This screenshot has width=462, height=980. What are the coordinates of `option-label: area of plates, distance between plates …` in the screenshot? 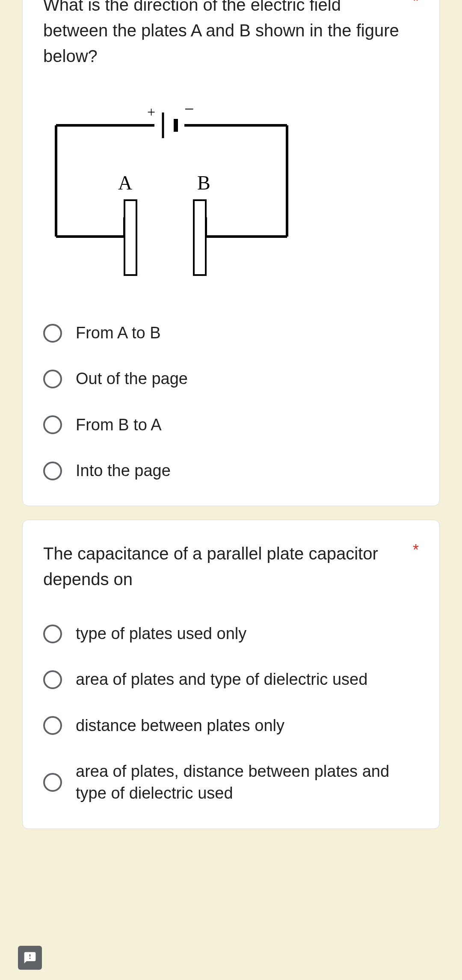 It's located at (247, 783).